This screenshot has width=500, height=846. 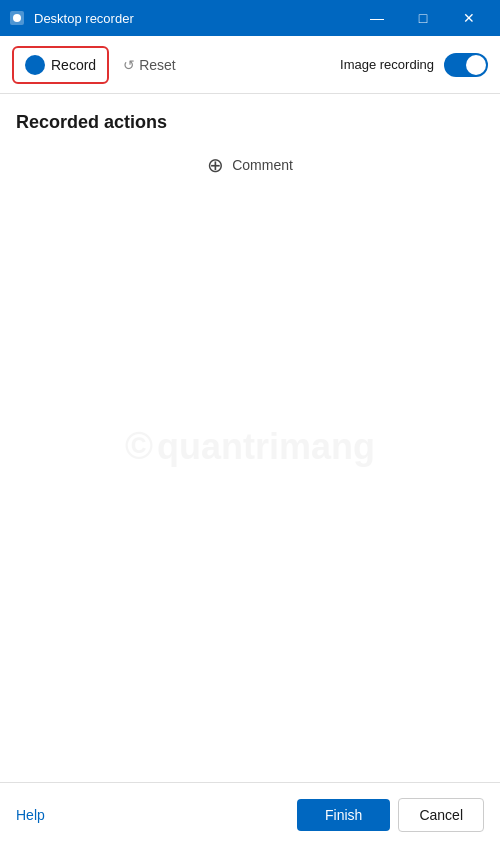 What do you see at coordinates (74, 65) in the screenshot?
I see `record-label: Record` at bounding box center [74, 65].